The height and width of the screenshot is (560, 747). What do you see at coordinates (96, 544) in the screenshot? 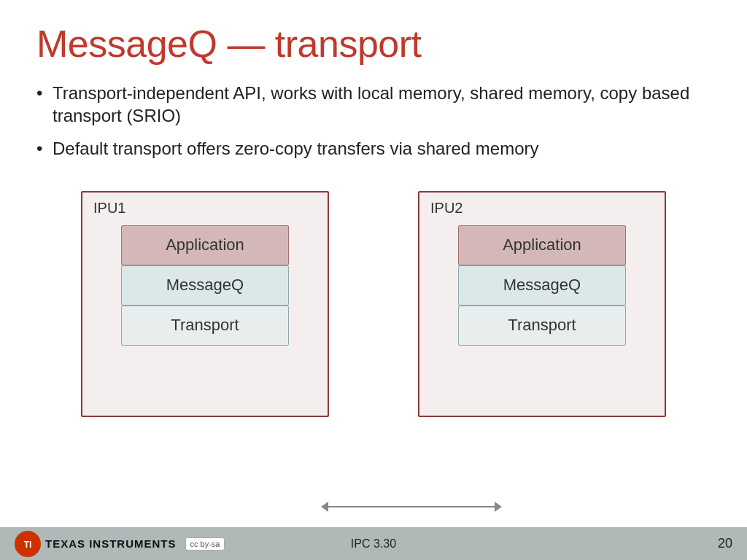
I see `ti-logo: TI TEXAS INSTRUMENTS` at bounding box center [96, 544].